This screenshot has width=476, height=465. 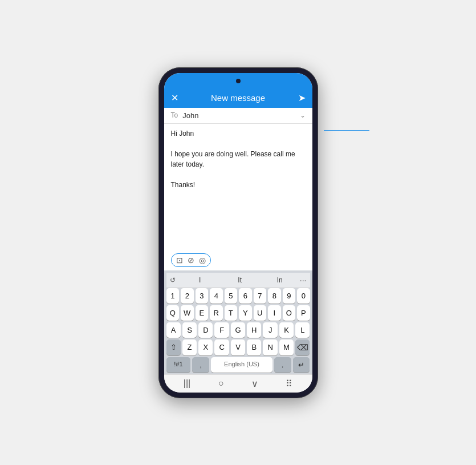 I want to click on message-header: ✕ New message ➤, so click(x=238, y=98).